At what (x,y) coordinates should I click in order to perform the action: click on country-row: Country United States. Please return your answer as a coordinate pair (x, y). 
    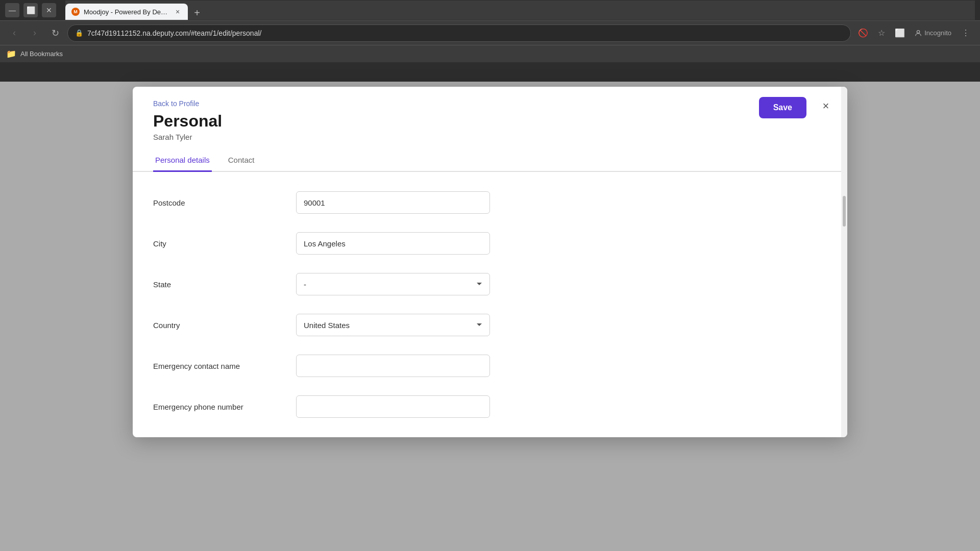
    Looking at the image, I should click on (490, 325).